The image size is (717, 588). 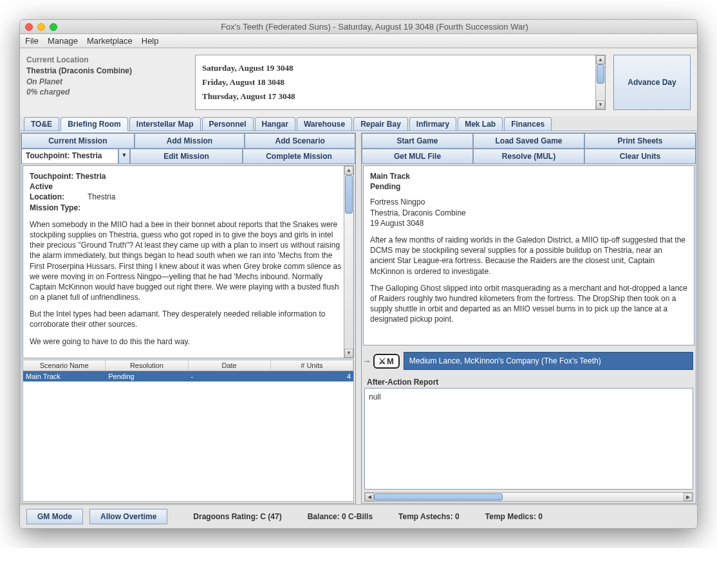 I want to click on mission-loc-label: Location:, so click(x=59, y=197).